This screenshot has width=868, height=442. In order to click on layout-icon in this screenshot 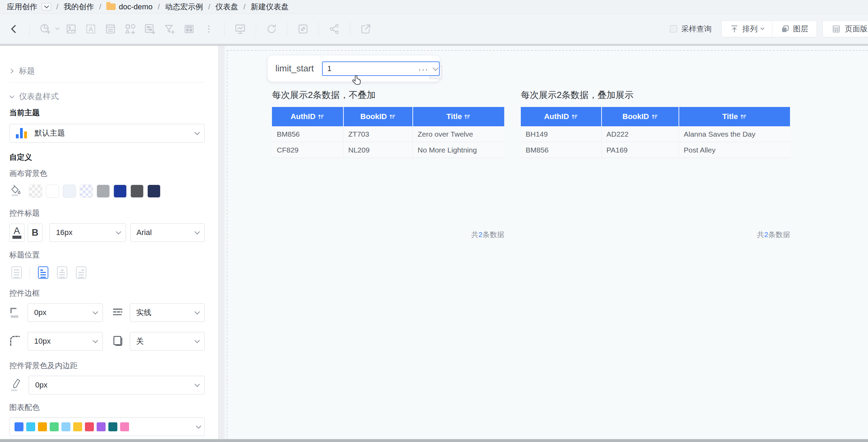, I will do `click(189, 29)`.